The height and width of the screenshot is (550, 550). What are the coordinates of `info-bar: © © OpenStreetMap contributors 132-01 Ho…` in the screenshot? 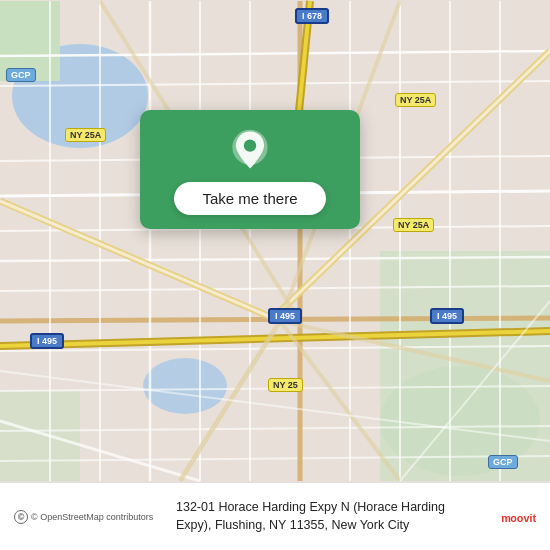 It's located at (275, 516).